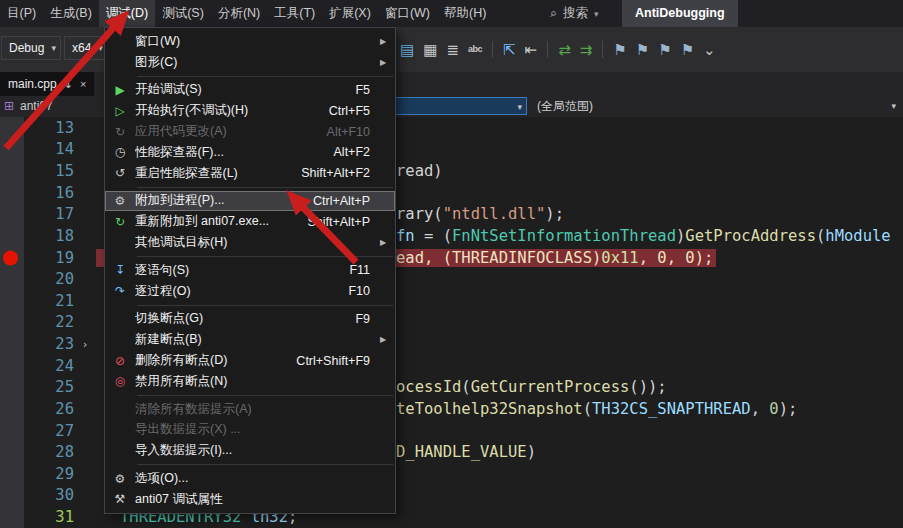 This screenshot has width=903, height=528. Describe the element at coordinates (127, 14) in the screenshot. I see `menubar-item-debug: 调试(D)` at that location.